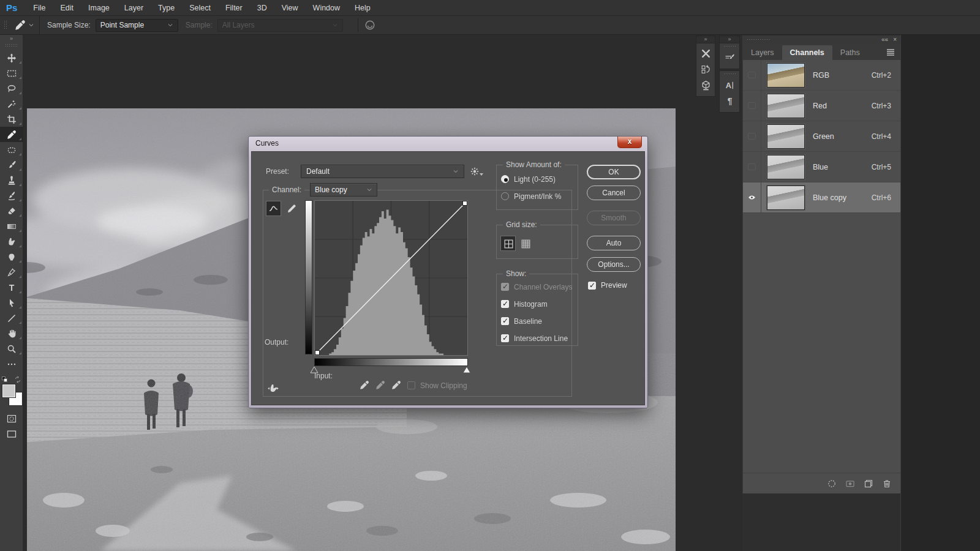 The image size is (980, 551). I want to click on set-black-point-eyedropper-icon, so click(364, 385).